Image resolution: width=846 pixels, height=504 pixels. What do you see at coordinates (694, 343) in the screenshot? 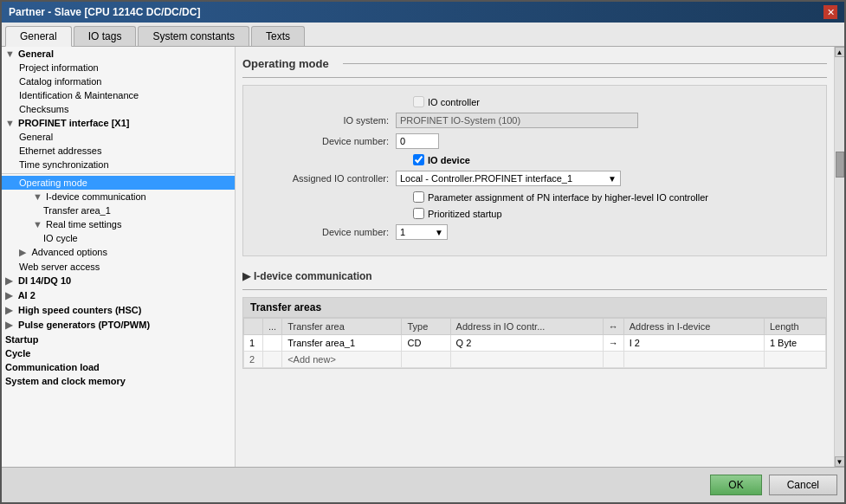
I see `row-addr-i: I 2` at bounding box center [694, 343].